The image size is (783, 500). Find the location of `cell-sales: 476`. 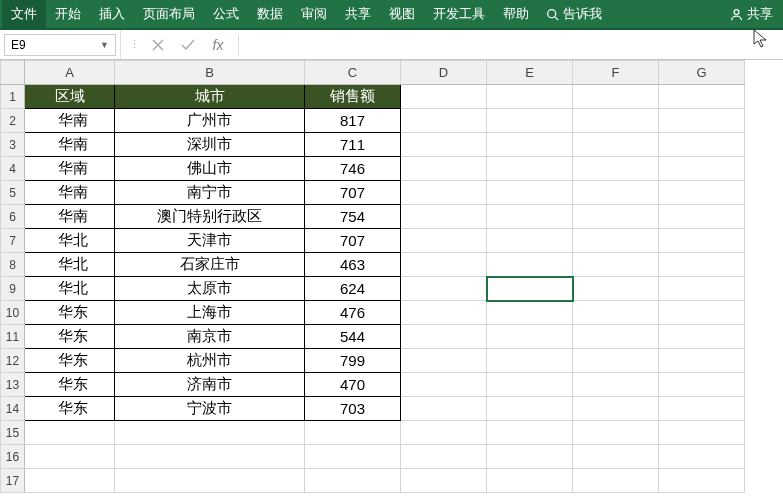

cell-sales: 476 is located at coordinates (353, 313).